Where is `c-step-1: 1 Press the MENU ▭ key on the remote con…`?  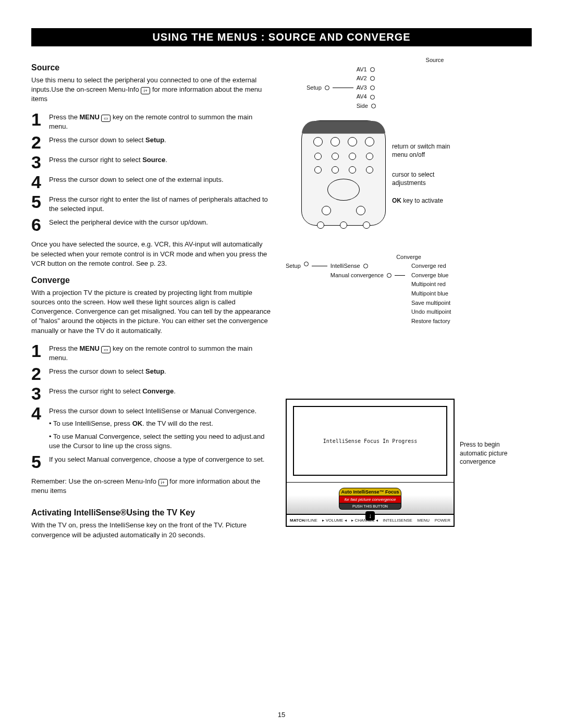
c-step-1: 1 Press the MENU ▭ key on the remote con… is located at coordinates (151, 352).